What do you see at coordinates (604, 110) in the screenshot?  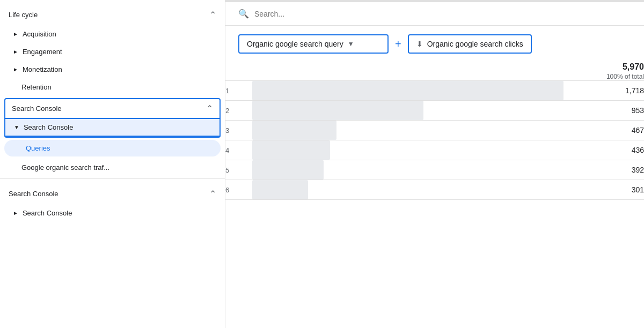 I see `clicks-cell: 953` at bounding box center [604, 110].